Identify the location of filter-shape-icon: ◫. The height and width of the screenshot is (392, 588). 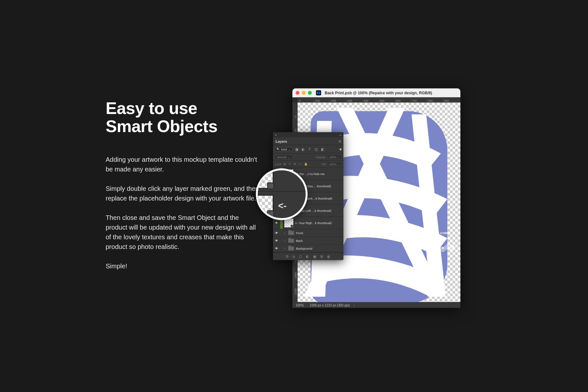
(316, 149).